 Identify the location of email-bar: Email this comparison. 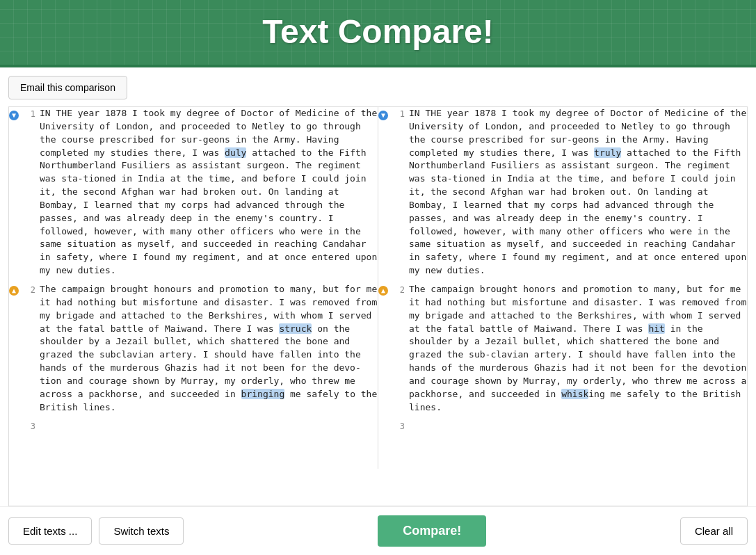
(378, 88).